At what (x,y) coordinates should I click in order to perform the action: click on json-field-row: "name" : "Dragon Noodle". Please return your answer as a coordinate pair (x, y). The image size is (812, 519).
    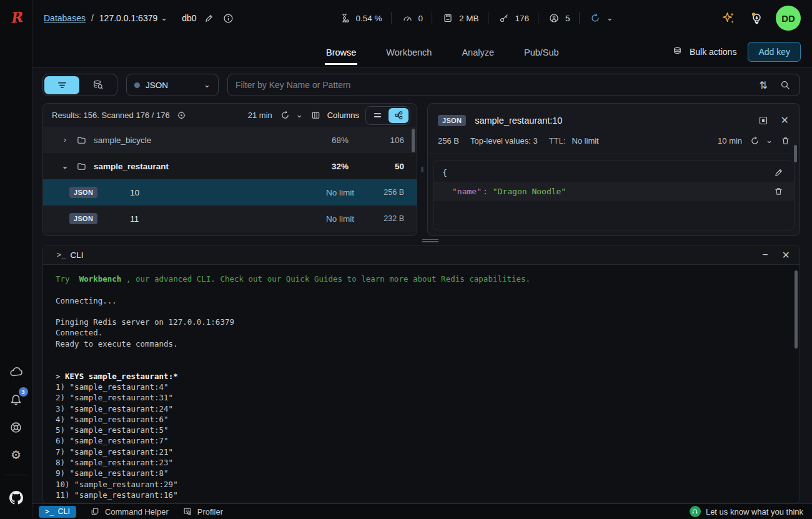
    Looking at the image, I should click on (613, 191).